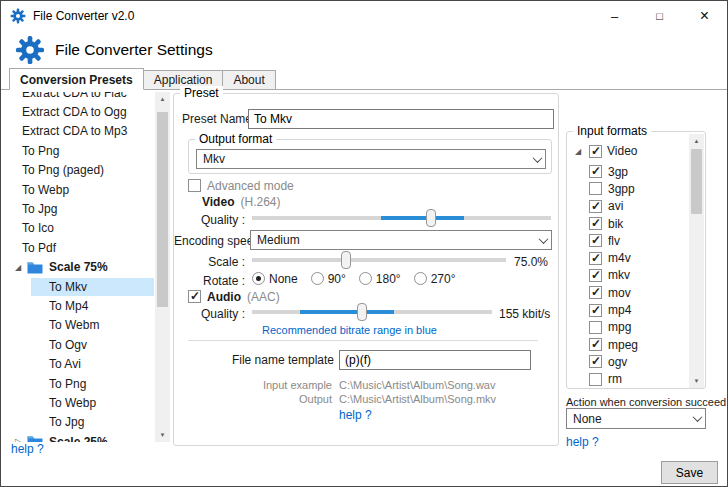 The image size is (728, 487). Describe the element at coordinates (82, 364) in the screenshot. I see `tree-item-to-avi: To Avi` at that location.